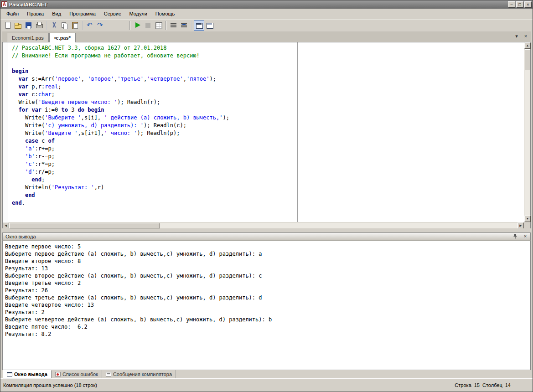 This screenshot has width=533, height=392. Describe the element at coordinates (39, 26) in the screenshot. I see `print-button` at that location.